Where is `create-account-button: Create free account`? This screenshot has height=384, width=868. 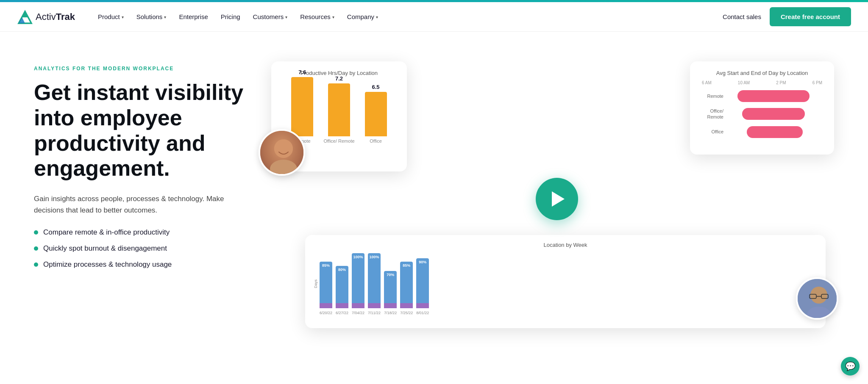
create-account-button: Create free account is located at coordinates (810, 17).